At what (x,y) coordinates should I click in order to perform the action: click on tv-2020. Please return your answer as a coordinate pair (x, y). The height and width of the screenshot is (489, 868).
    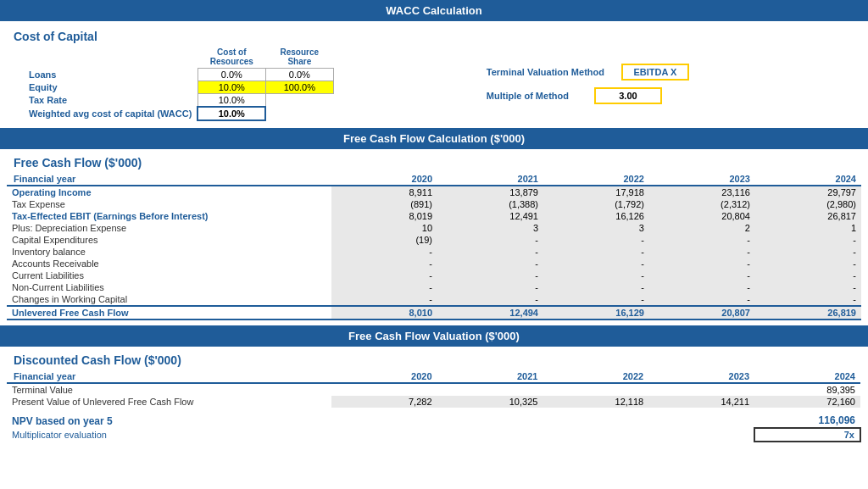
    Looking at the image, I should click on (385, 390).